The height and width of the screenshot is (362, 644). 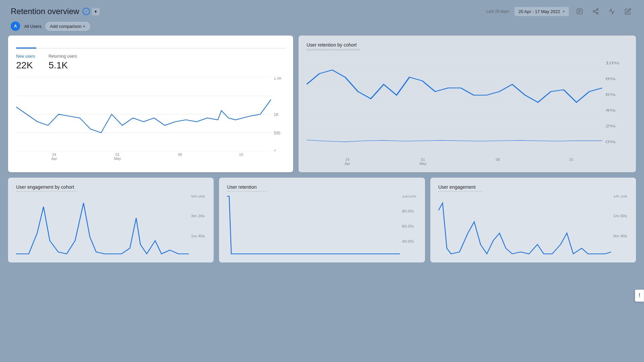 I want to click on new-users-metric: New users 22K, so click(x=25, y=62).